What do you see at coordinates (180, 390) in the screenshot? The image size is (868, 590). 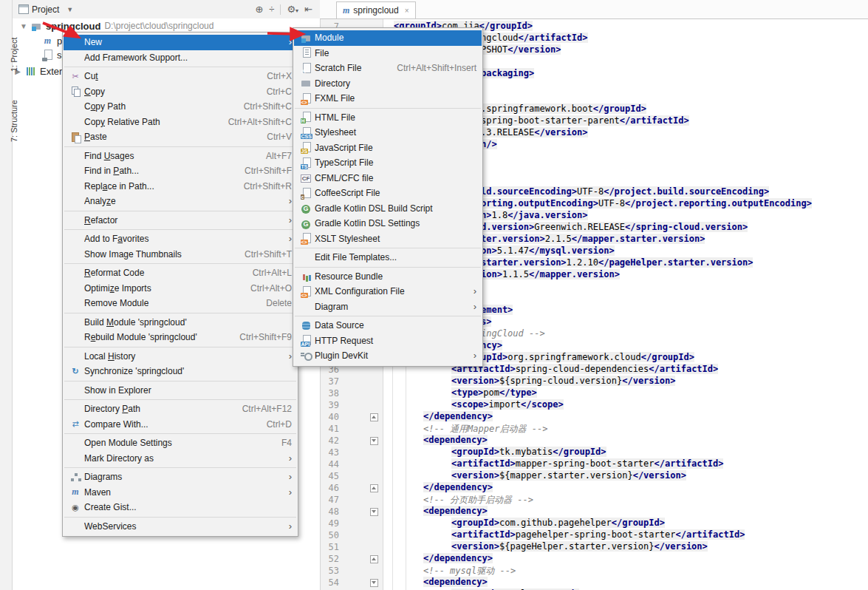 I see `menu-item-show-in-explorer: Show in Explorer` at bounding box center [180, 390].